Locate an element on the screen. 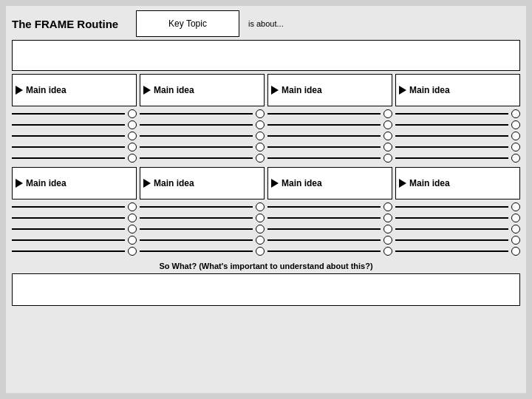 This screenshot has width=532, height=399. main-idea-label-6: Main idea is located at coordinates (174, 183).